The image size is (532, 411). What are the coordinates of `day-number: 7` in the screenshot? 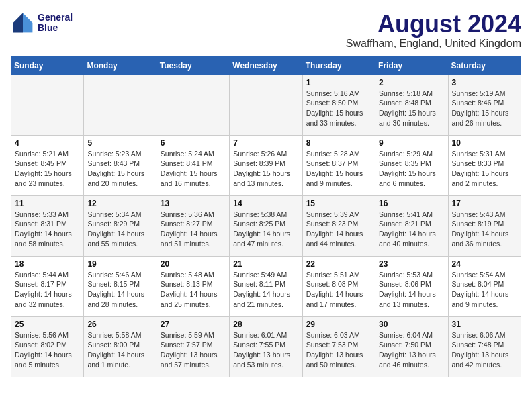 It's located at (266, 143).